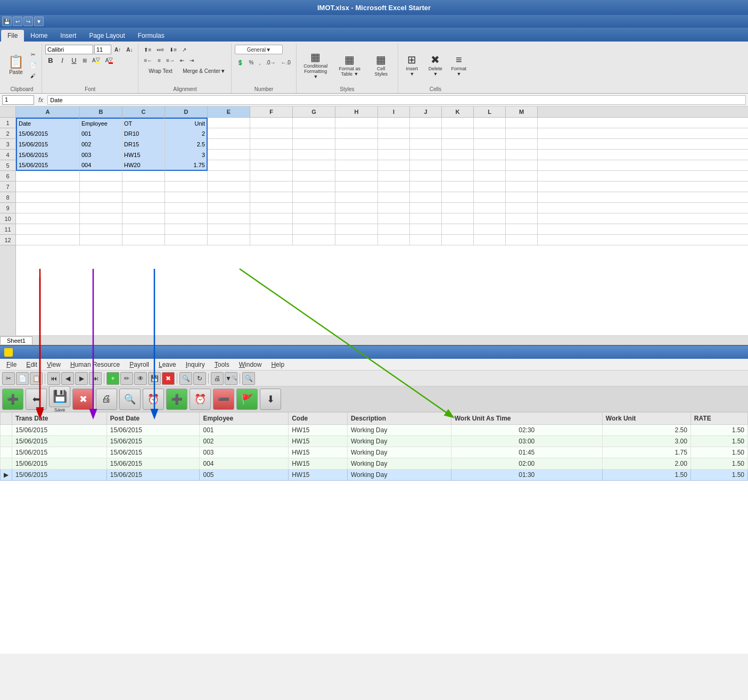  I want to click on cell-e5, so click(229, 166).